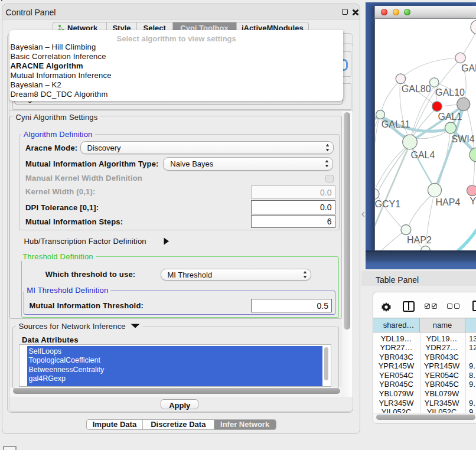  What do you see at coordinates (416, 89) in the screenshot?
I see `svg-text: GAL80` at bounding box center [416, 89].